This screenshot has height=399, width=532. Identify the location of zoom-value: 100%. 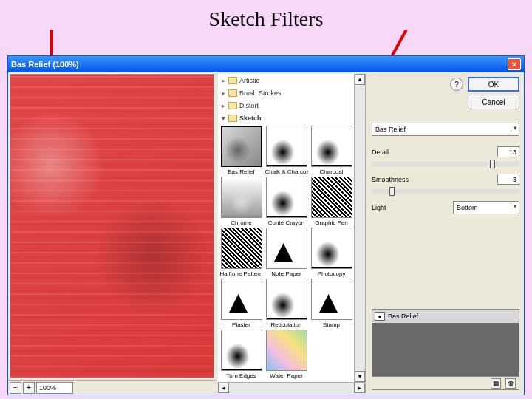
(55, 388).